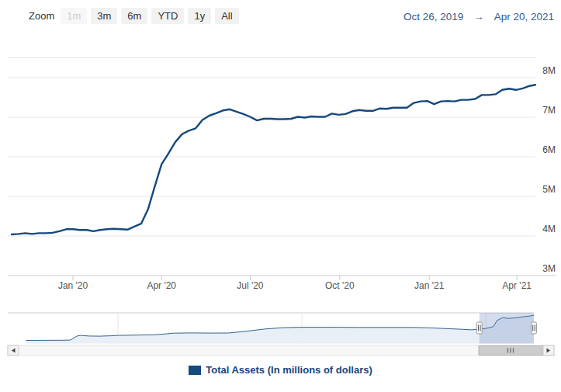 This screenshot has height=392, width=561. Describe the element at coordinates (104, 16) in the screenshot. I see `range-button-3m: 3m` at that location.